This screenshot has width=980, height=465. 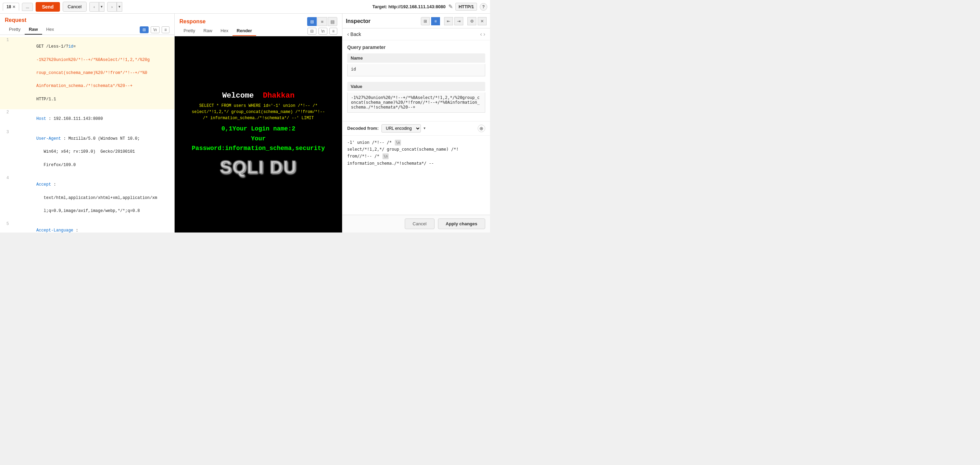 What do you see at coordinates (258, 20) in the screenshot?
I see `response-header: Response ⊞ ≡ ▤` at bounding box center [258, 20].